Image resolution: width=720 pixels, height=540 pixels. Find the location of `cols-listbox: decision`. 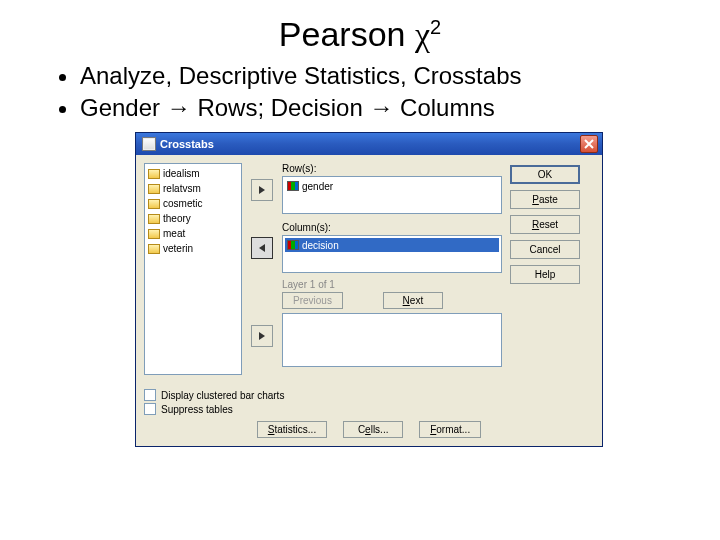

cols-listbox: decision is located at coordinates (392, 254).